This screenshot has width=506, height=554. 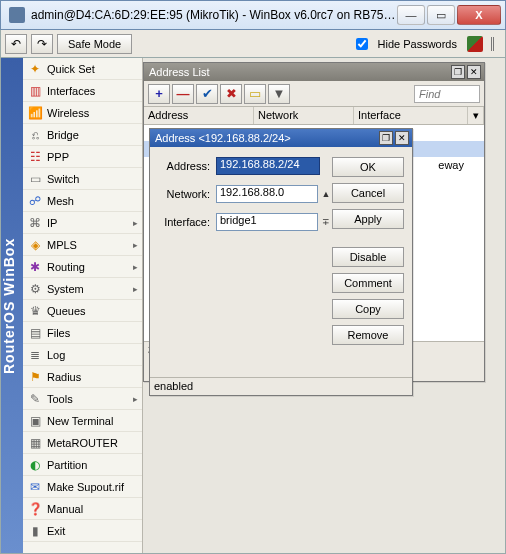 I want to click on undo-button: ↶, so click(x=16, y=44).